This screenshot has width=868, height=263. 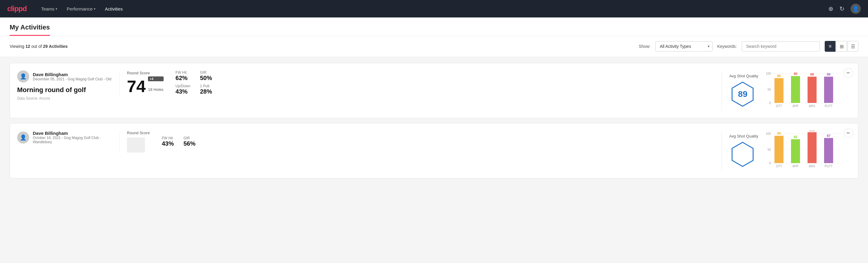 What do you see at coordinates (68, 90) in the screenshot?
I see `activity-title: Morning round of golf` at bounding box center [68, 90].